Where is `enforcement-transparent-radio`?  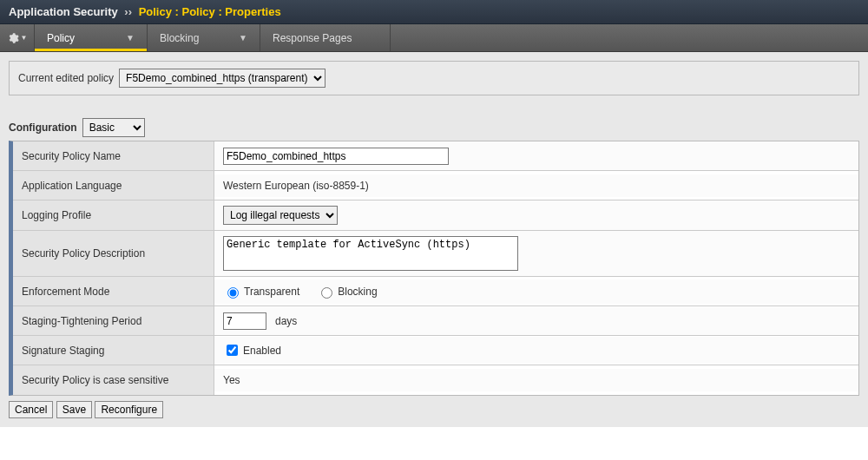
enforcement-transparent-radio is located at coordinates (233, 293).